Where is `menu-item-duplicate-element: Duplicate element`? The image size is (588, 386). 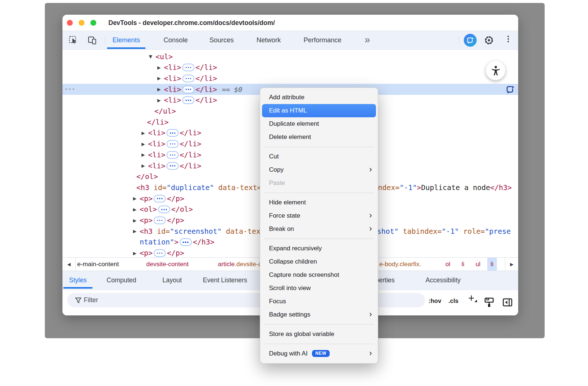
menu-item-duplicate-element: Duplicate element is located at coordinates (319, 124).